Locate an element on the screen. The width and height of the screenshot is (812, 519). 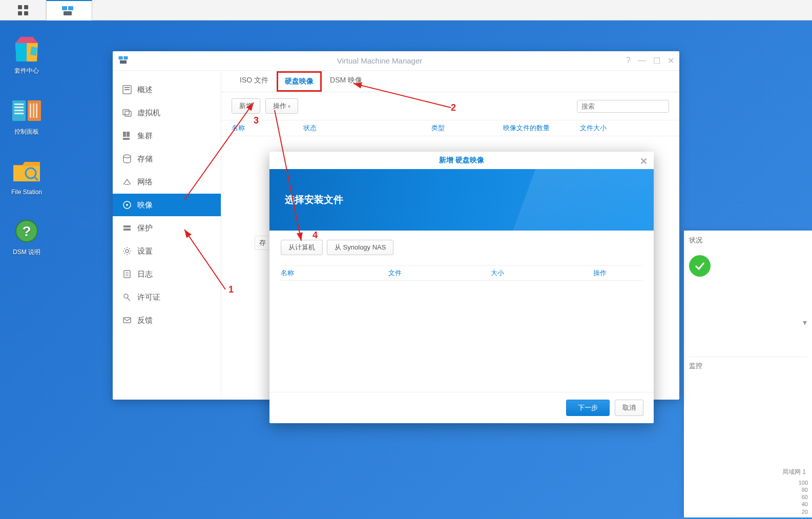
desktop-control-panel: 控制面板 is located at coordinates (27, 117).